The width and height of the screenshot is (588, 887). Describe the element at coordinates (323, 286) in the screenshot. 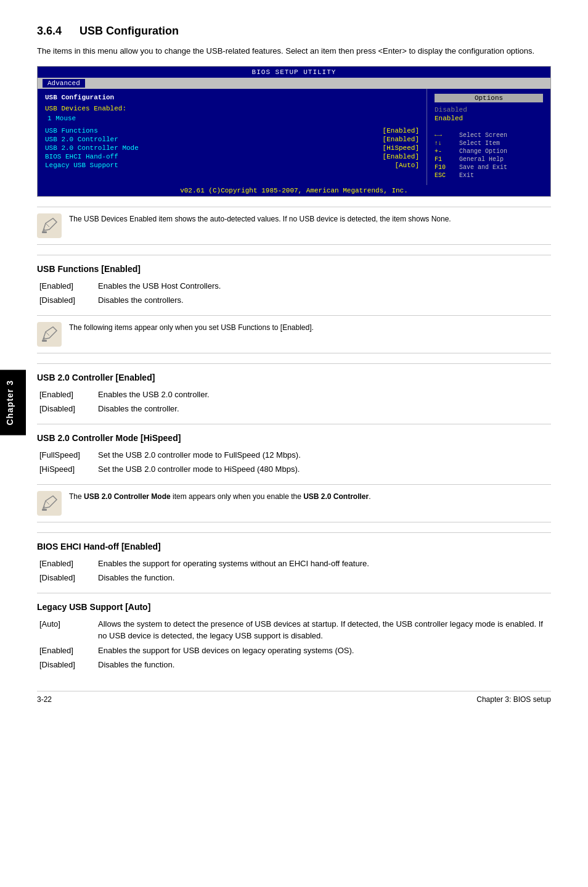

I see `def-val: Enables the USB Host Controllers.` at that location.